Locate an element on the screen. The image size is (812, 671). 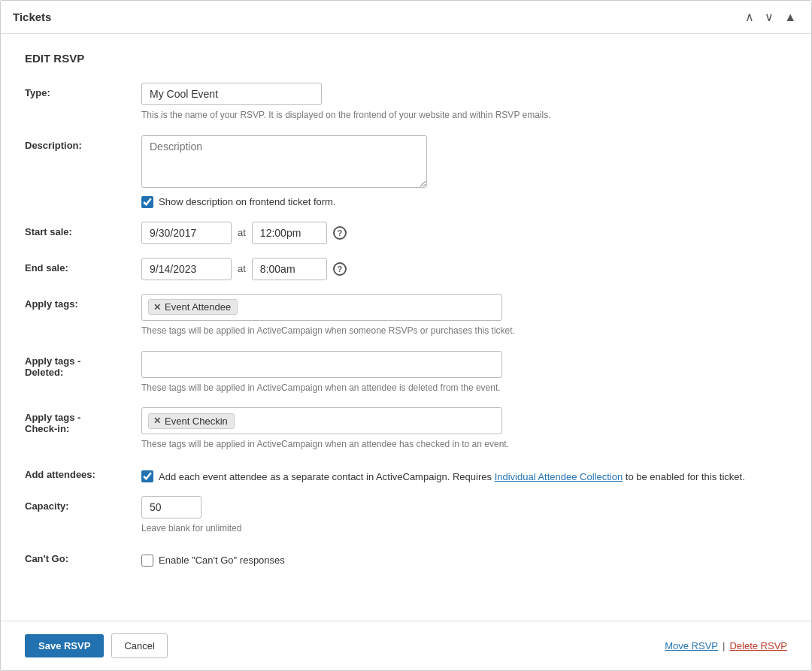
start-time-input is located at coordinates (289, 233).